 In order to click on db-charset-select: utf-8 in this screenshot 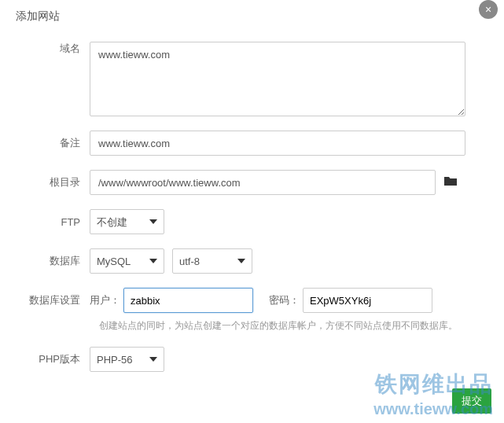, I will do `click(212, 261)`.